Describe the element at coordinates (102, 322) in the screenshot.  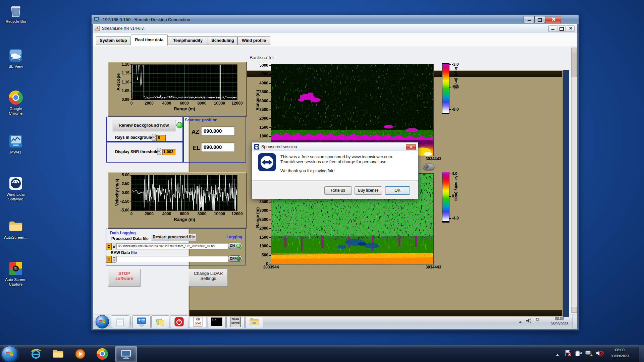
I see `session-start-button` at that location.